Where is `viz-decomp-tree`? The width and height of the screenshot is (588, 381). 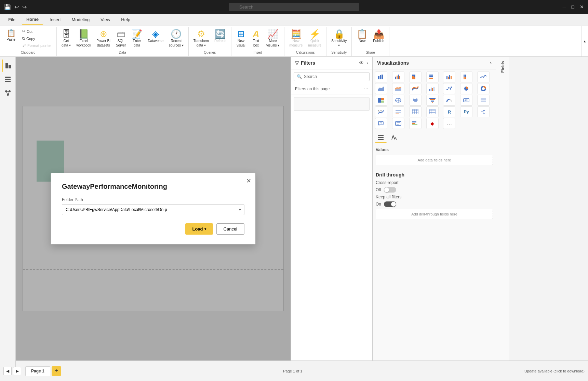
viz-decomp-tree is located at coordinates (483, 112).